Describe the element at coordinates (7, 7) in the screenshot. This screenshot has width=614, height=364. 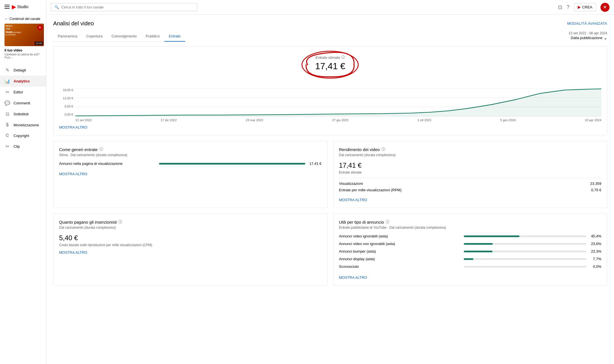
I see `hamburger-menu` at that location.